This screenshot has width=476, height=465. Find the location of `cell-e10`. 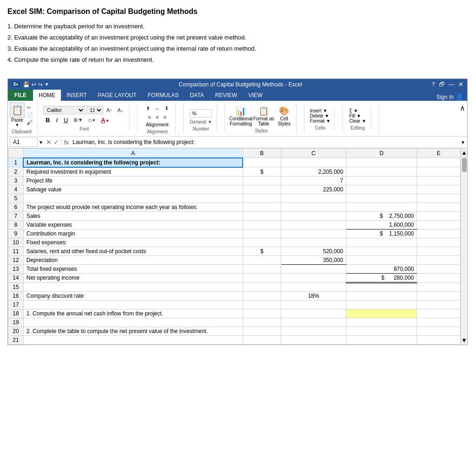

cell-e10 is located at coordinates (439, 242).